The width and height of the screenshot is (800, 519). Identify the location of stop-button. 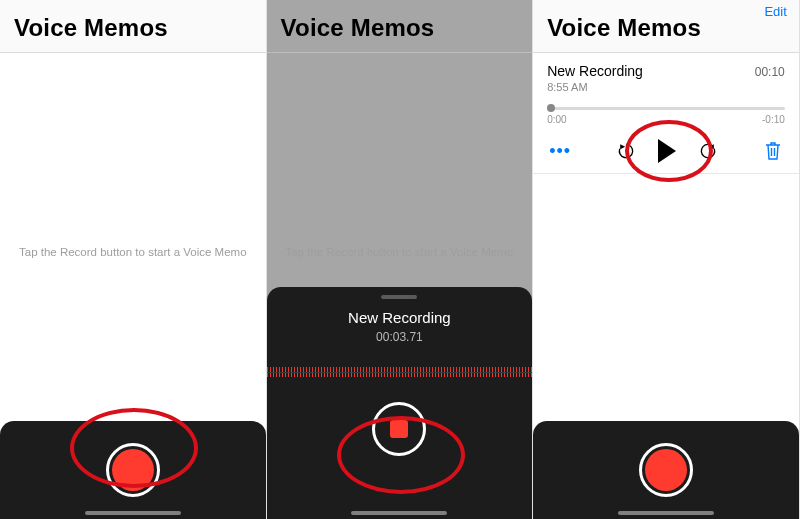
(399, 429).